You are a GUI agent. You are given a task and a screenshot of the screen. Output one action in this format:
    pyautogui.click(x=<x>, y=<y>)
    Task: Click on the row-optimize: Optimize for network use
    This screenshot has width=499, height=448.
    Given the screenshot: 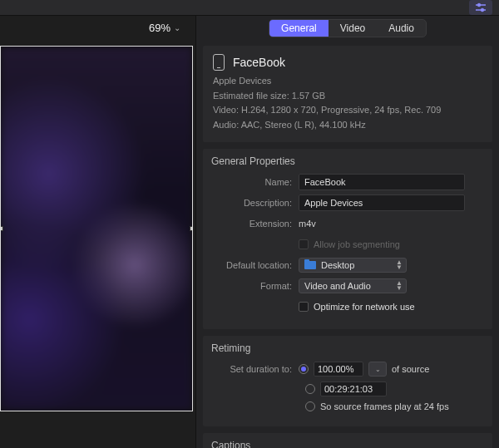 What is the action you would take?
    pyautogui.click(x=348, y=307)
    